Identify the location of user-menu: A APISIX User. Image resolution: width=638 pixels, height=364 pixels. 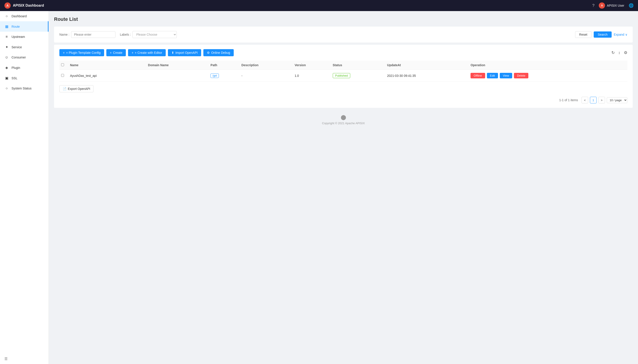
(611, 6).